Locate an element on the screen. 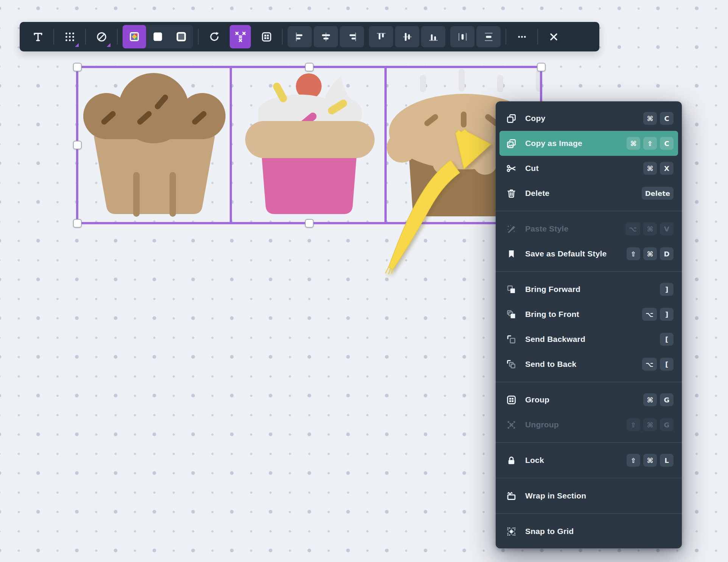  menu-item-send-to-back: Send to Back⌥[ is located at coordinates (589, 364).